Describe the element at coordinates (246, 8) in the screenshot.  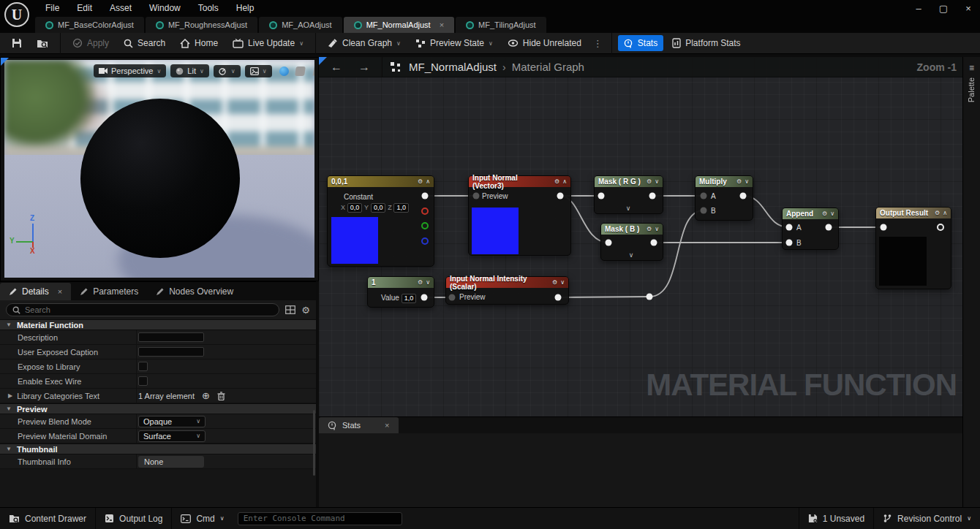
I see `menu-help: Help` at that location.